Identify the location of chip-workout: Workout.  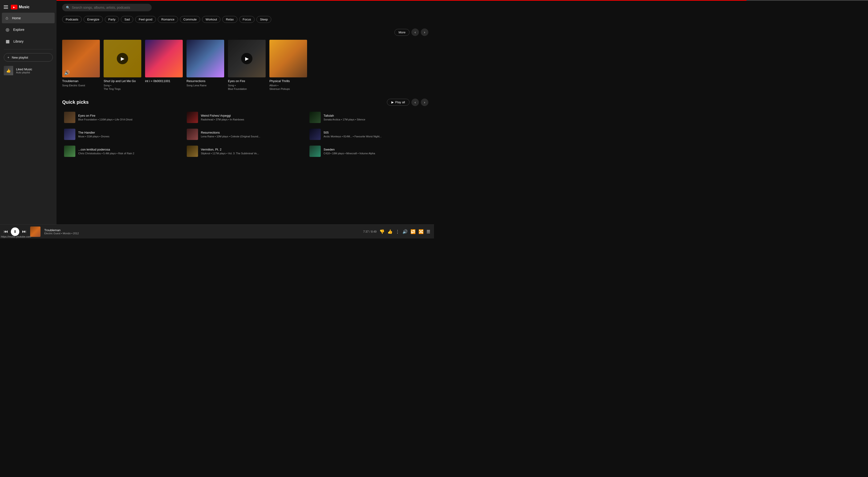
(211, 20).